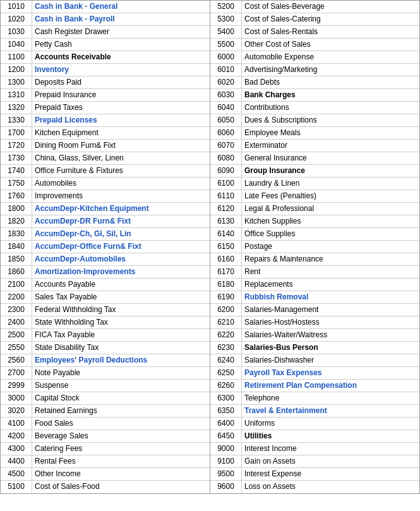 The width and height of the screenshot is (420, 511). What do you see at coordinates (121, 57) in the screenshot?
I see `account-name: Accounts Receivable` at bounding box center [121, 57].